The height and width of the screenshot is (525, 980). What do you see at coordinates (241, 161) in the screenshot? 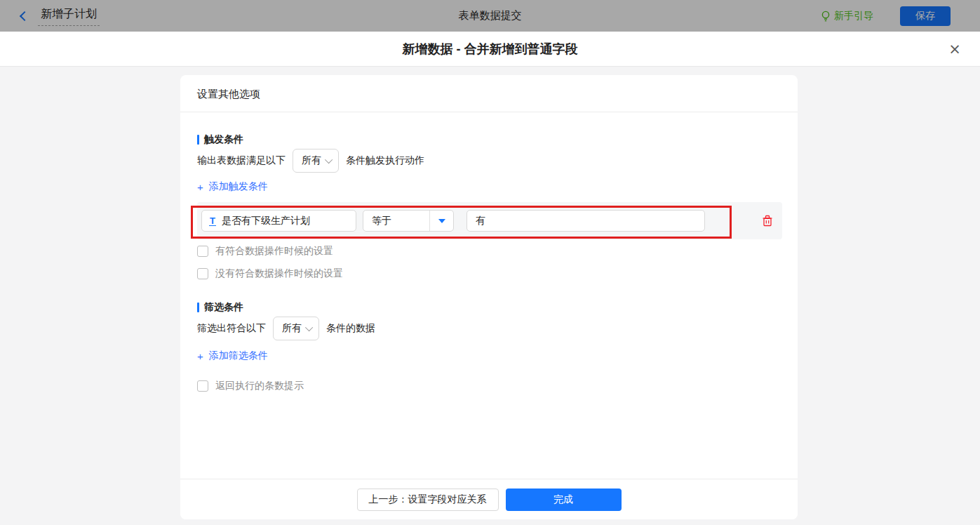
I see `trigger-match-prefix: 输出表数据满足以下` at bounding box center [241, 161].